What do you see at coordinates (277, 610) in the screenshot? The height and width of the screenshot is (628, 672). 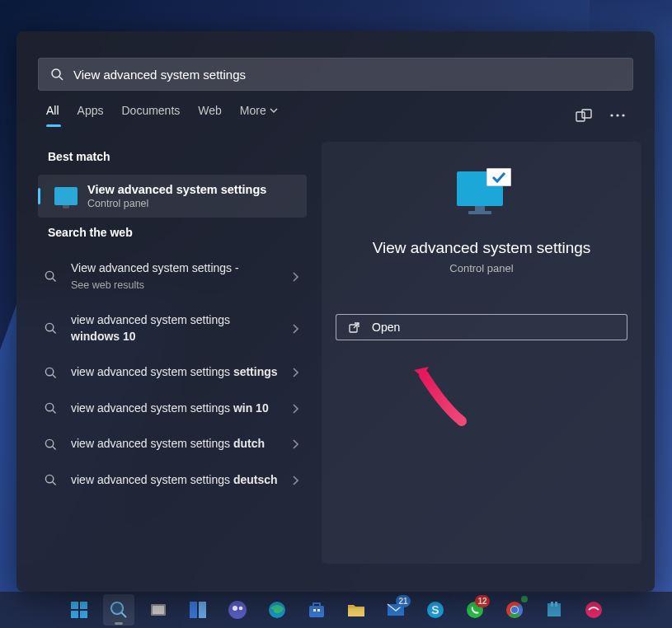 I see `edge-icon` at bounding box center [277, 610].